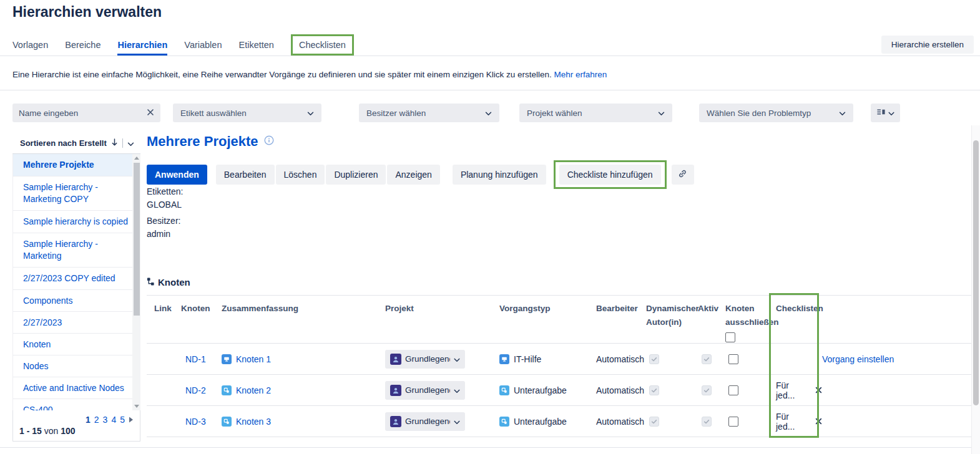  What do you see at coordinates (256, 45) in the screenshot?
I see `tab-etiketten: Etiketten` at bounding box center [256, 45].